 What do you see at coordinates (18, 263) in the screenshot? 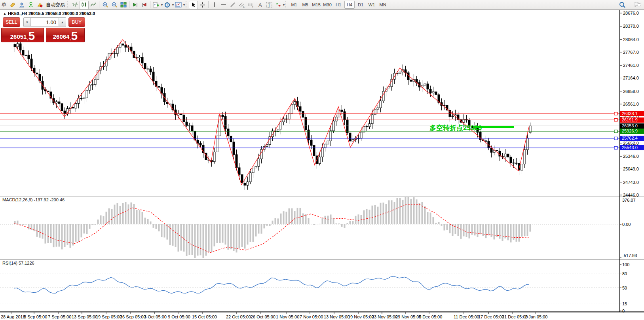
I see `rsi-label: RSI(14) 57.1226` at bounding box center [18, 263].